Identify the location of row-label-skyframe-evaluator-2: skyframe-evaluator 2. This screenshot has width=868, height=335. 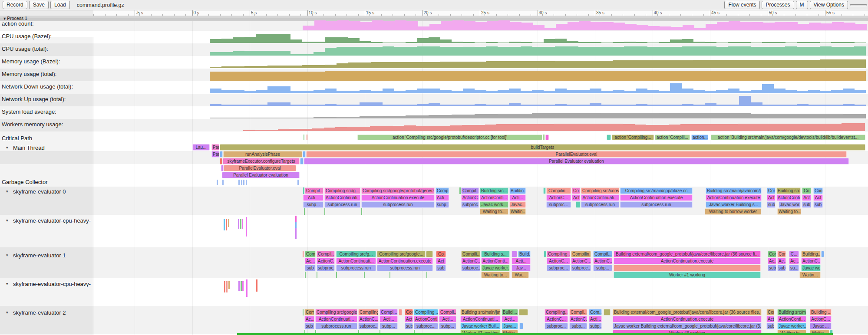
(39, 312).